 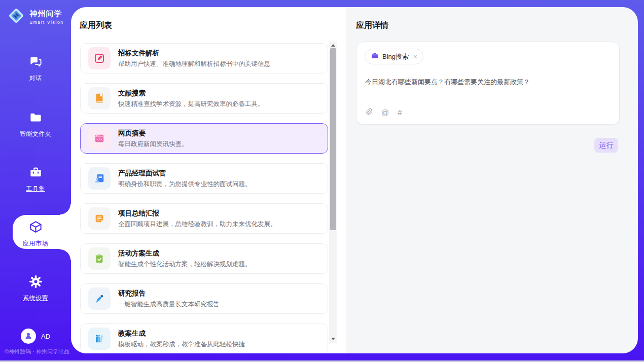 What do you see at coordinates (198, 213) in the screenshot?
I see `app-card-title: 项目总结汇报` at bounding box center [198, 213].